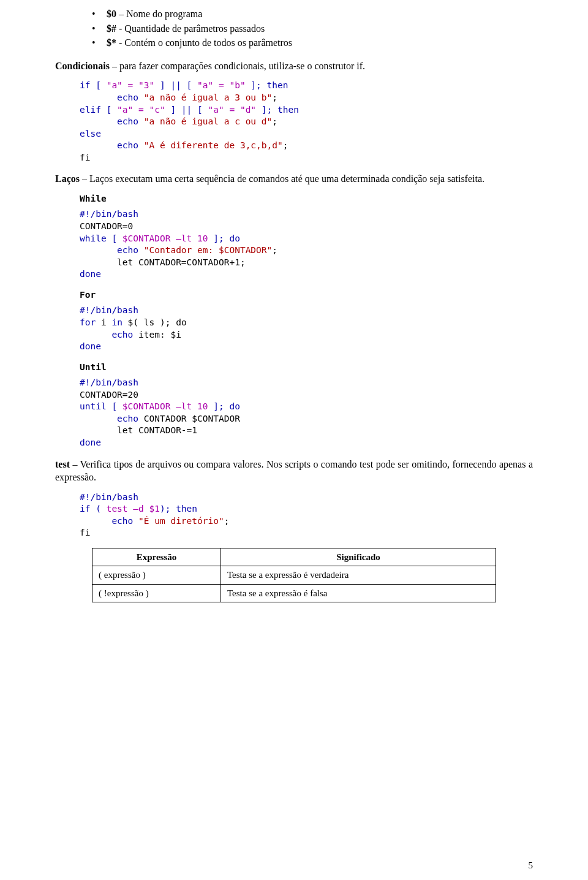  I want to click on code-token: "A é diferente de 3,c,b,d", so click(213, 145).